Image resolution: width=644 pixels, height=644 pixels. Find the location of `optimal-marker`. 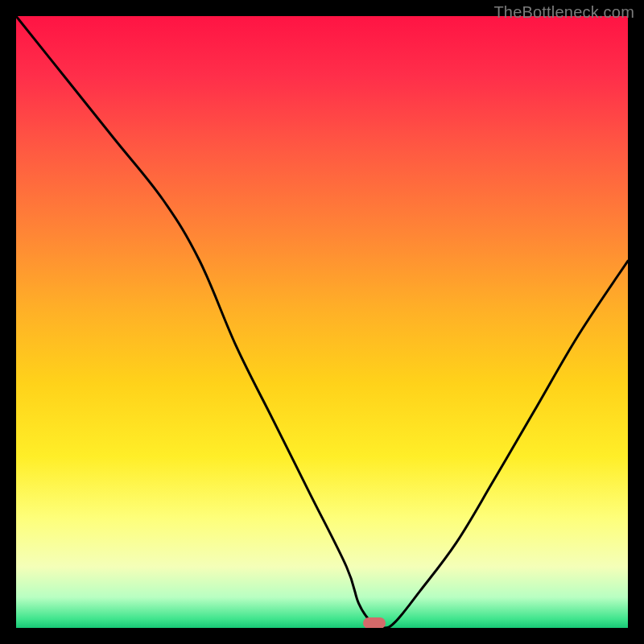

optimal-marker is located at coordinates (374, 623).